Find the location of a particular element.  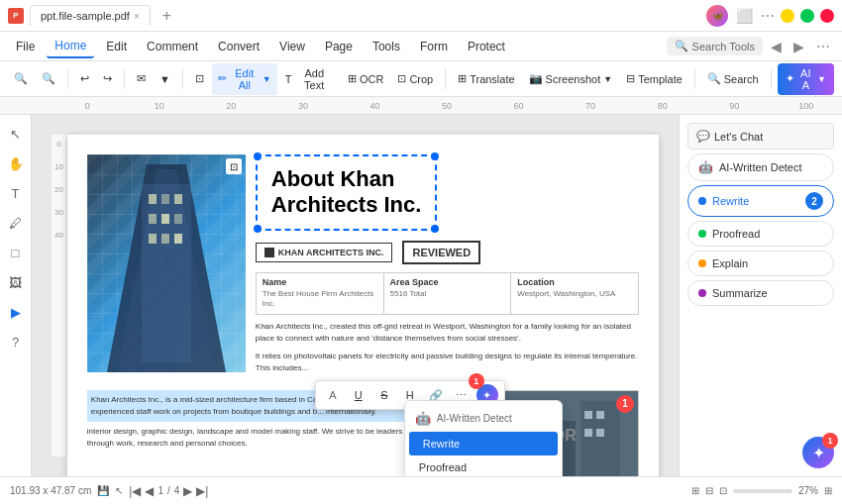

ai-btn: ✦ AI A ▼ is located at coordinates (806, 79).